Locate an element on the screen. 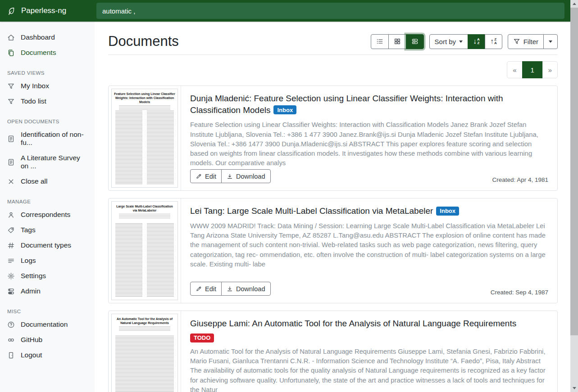  tag-badge: TODO is located at coordinates (202, 338).